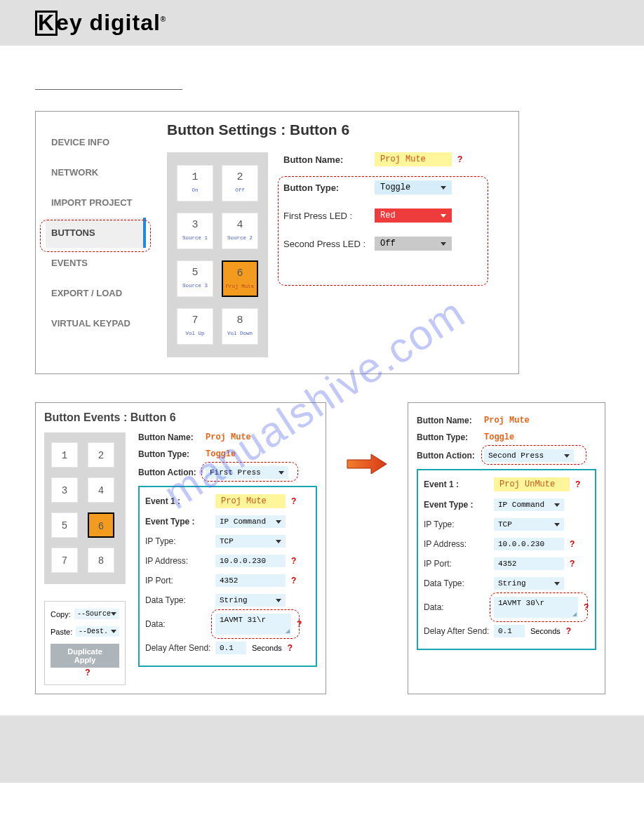  Describe the element at coordinates (413, 187) in the screenshot. I see `button-type-select: Toggle` at that location.